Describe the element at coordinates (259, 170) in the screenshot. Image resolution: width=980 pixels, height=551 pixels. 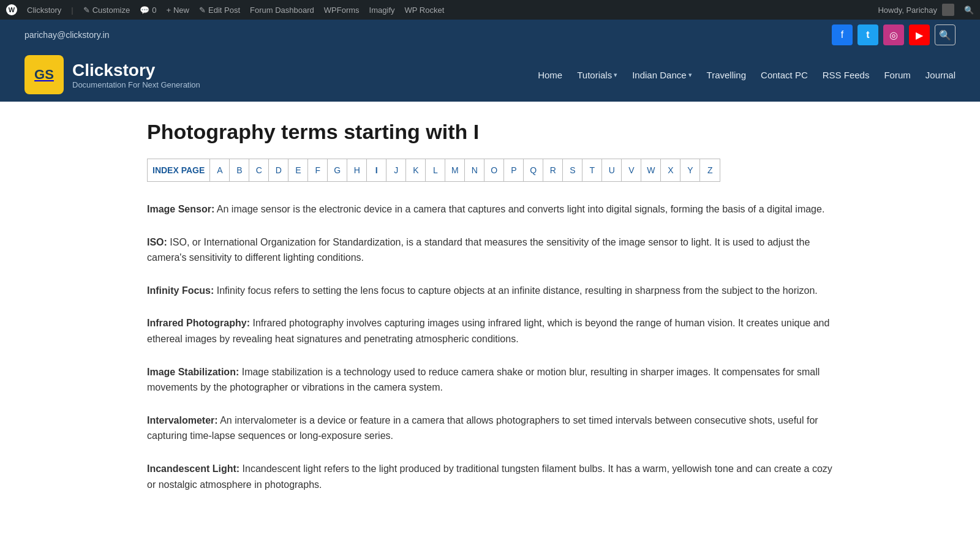
I see `alpha-nav-C: C` at that location.